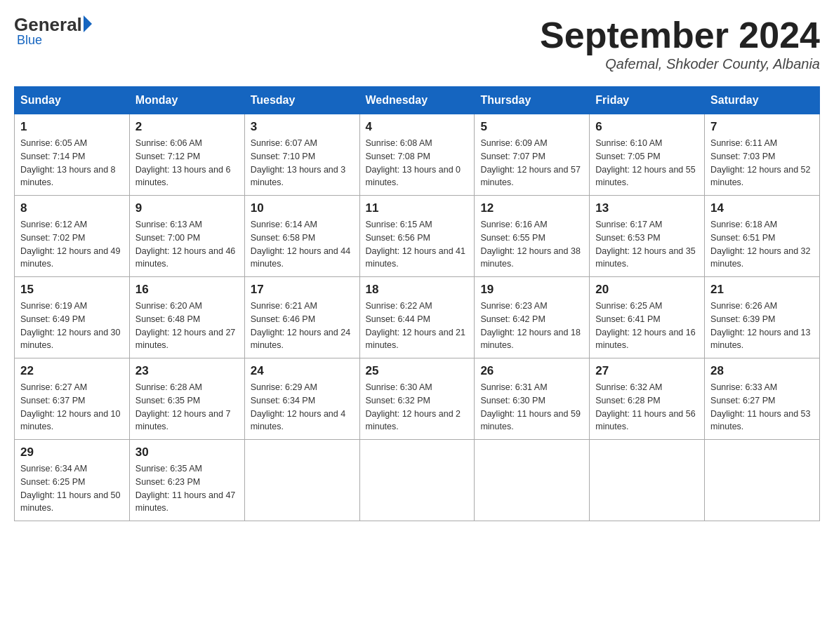 This screenshot has width=834, height=644. What do you see at coordinates (647, 127) in the screenshot?
I see `day-number: 6` at bounding box center [647, 127].